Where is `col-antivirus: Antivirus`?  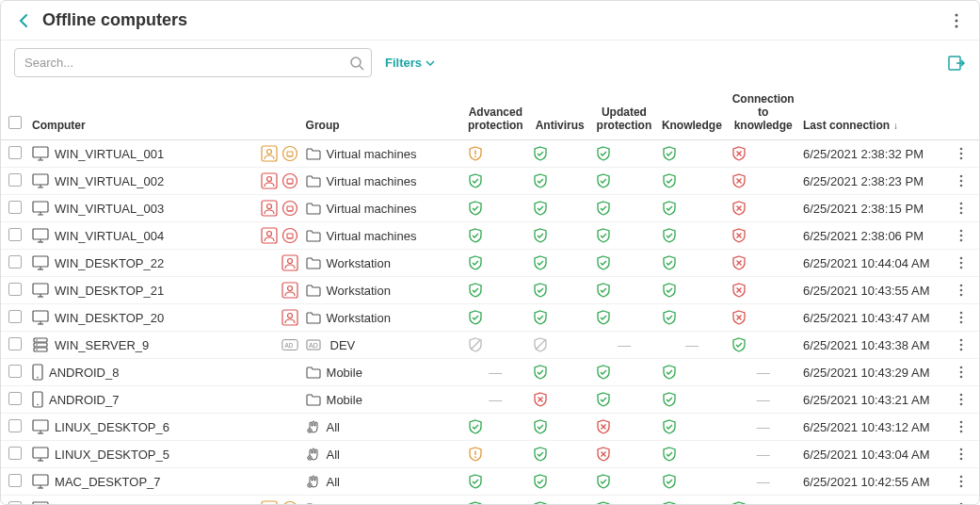 col-antivirus: Antivirus is located at coordinates (559, 113).